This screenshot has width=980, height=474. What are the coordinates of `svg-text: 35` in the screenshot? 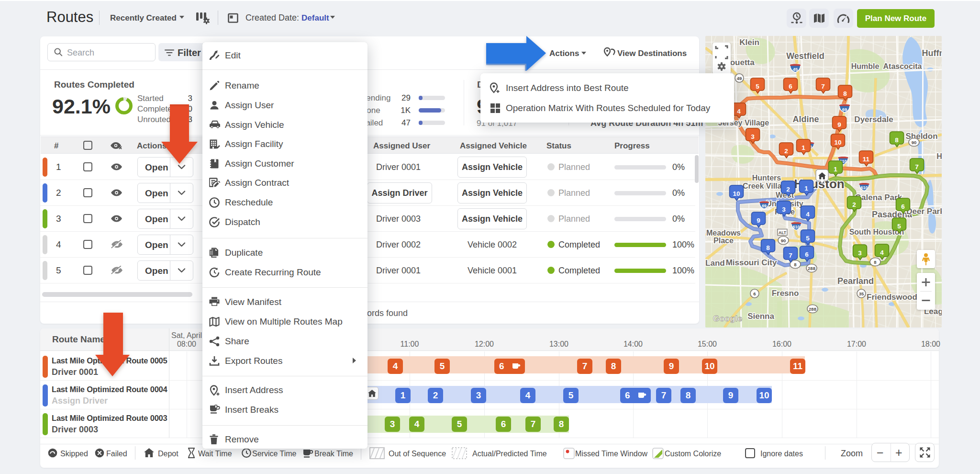 It's located at (861, 294).